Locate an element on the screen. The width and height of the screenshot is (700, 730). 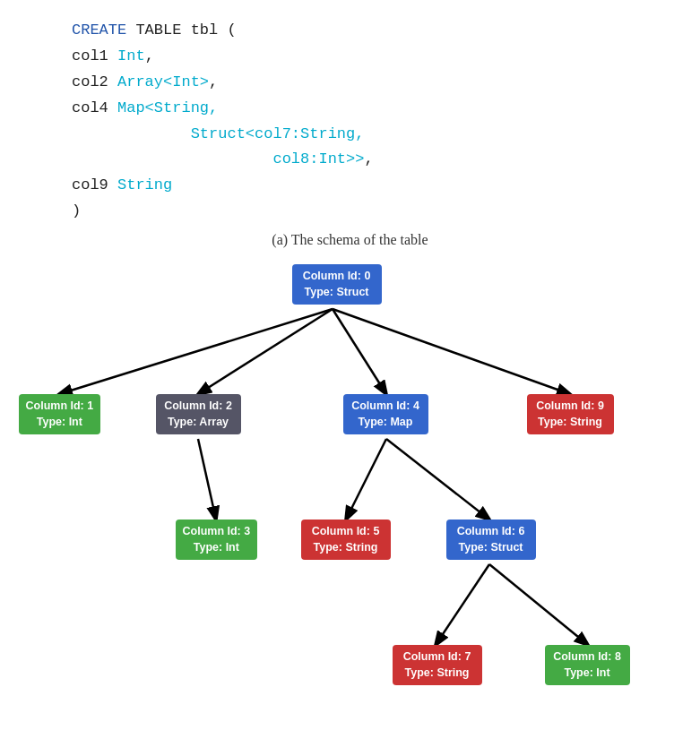
code-line-6: col8:Int>>, is located at coordinates (222, 159).